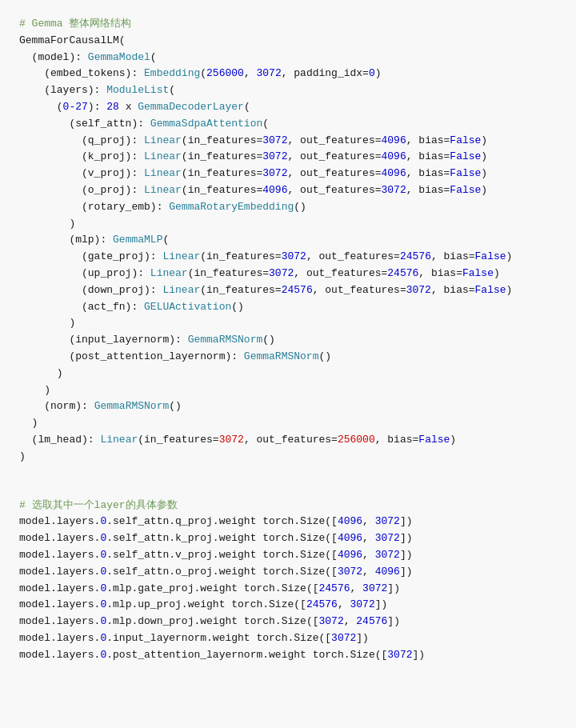  Describe the element at coordinates (288, 74) in the screenshot. I see `line-embed-tokens: (embed_tokens): Embedding(256000, 3072, …` at that location.